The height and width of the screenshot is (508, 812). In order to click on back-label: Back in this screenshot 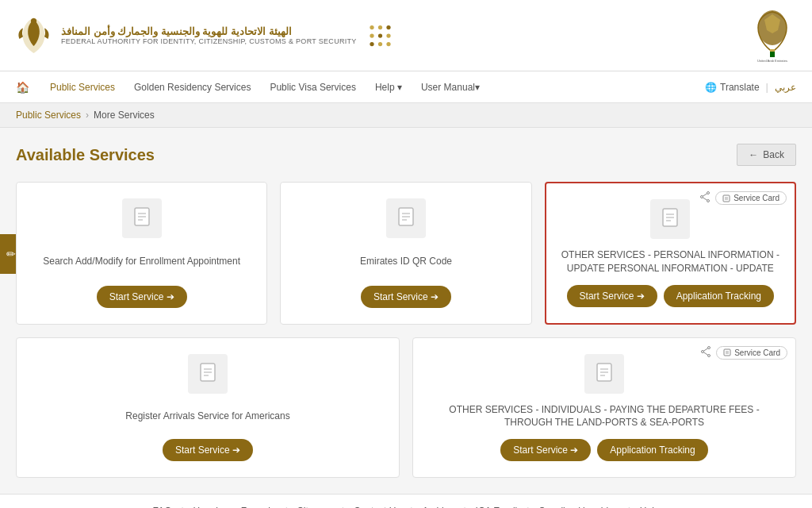, I will do `click(774, 155)`.